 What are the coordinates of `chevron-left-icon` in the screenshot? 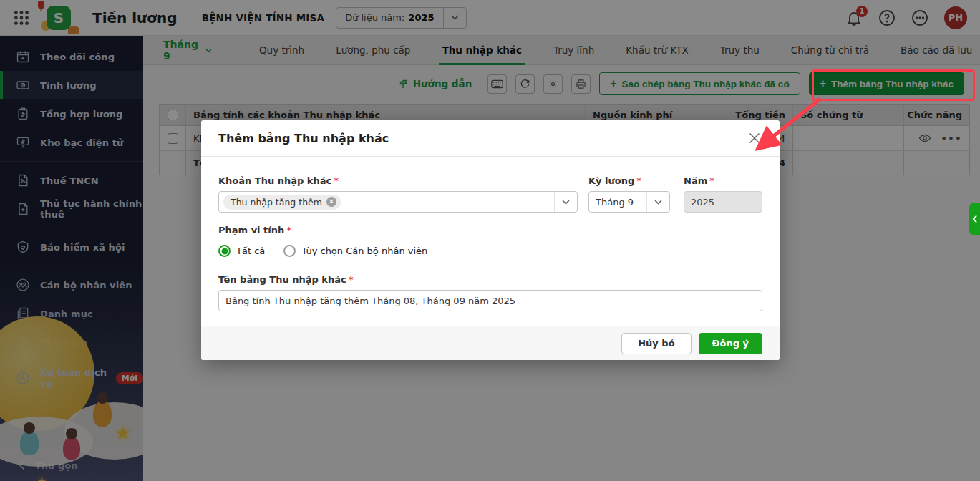 It's located at (975, 219).